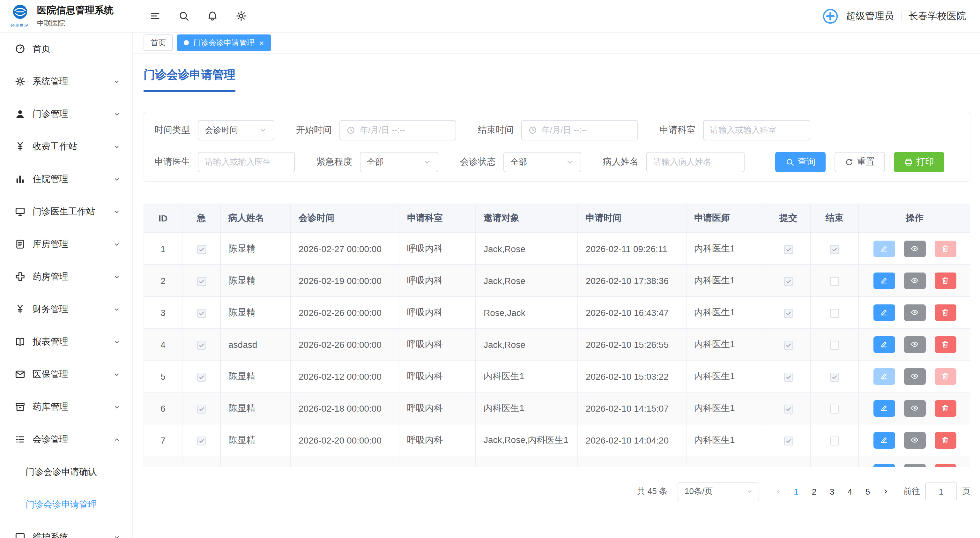  I want to click on sidebar-item: 会诊管理, so click(66, 439).